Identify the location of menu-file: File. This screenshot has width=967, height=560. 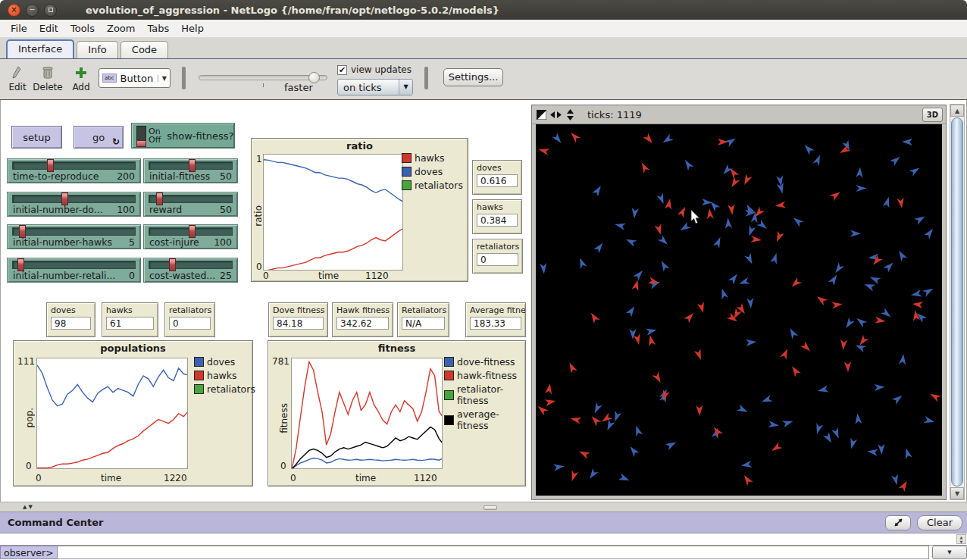
(19, 29).